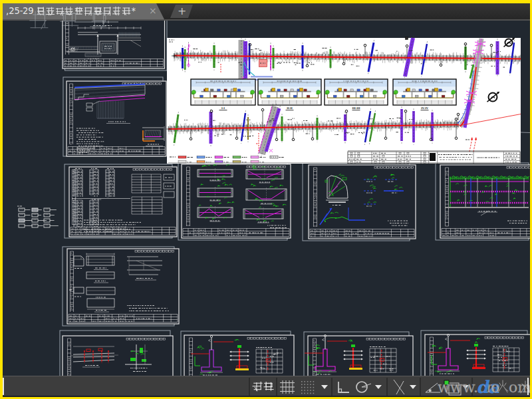  Describe the element at coordinates (484, 387) in the screenshot. I see `watermark-bottom-right: www.cndaoom` at that location.